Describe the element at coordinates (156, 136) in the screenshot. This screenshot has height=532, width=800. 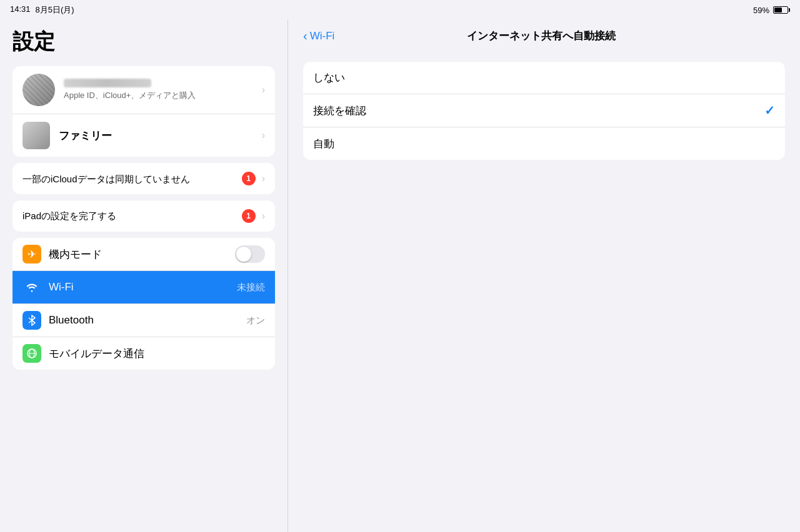
I see `family-label: ファミリー` at that location.